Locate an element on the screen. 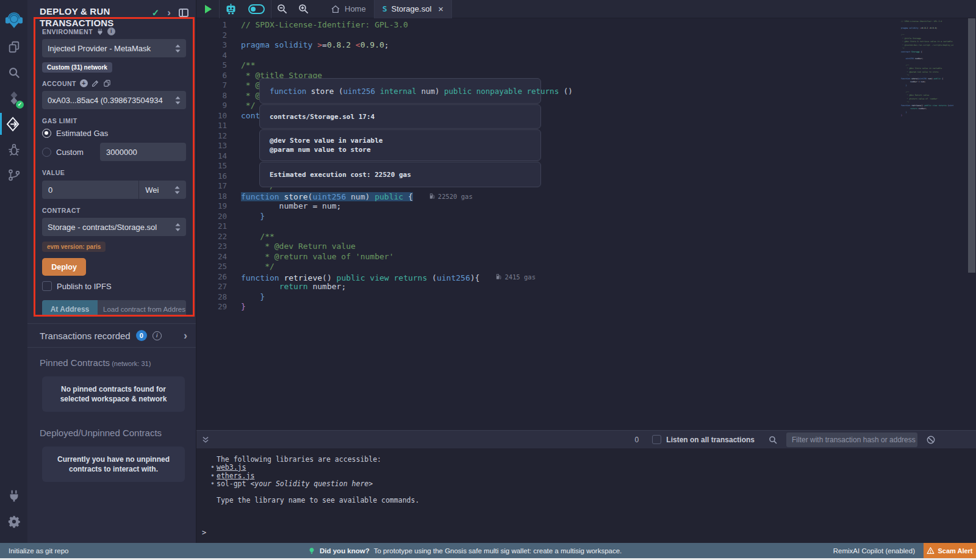  solidity-file-icon: S is located at coordinates (385, 9).